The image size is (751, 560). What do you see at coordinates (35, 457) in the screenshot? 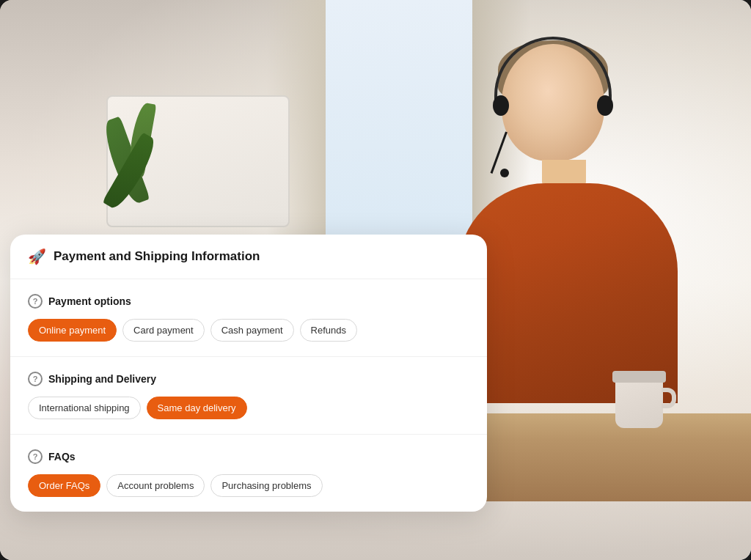
I see `question-icon-faqs: ?` at bounding box center [35, 457].